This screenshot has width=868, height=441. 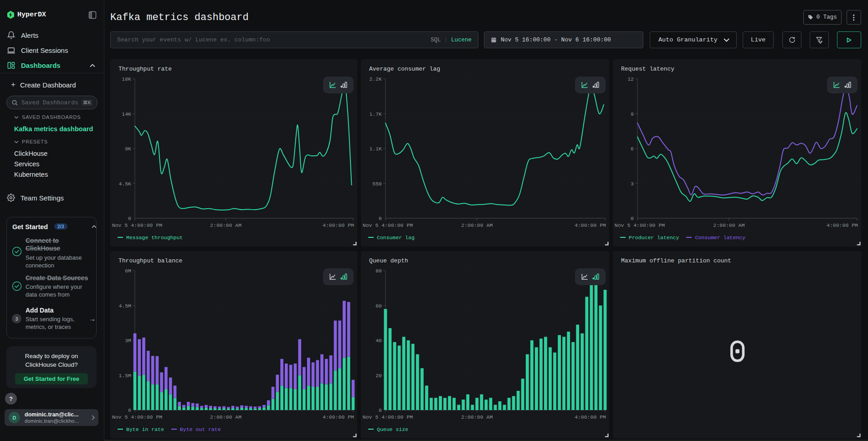 What do you see at coordinates (375, 149) in the screenshot?
I see `svg-text: 1.1K` at bounding box center [375, 149].